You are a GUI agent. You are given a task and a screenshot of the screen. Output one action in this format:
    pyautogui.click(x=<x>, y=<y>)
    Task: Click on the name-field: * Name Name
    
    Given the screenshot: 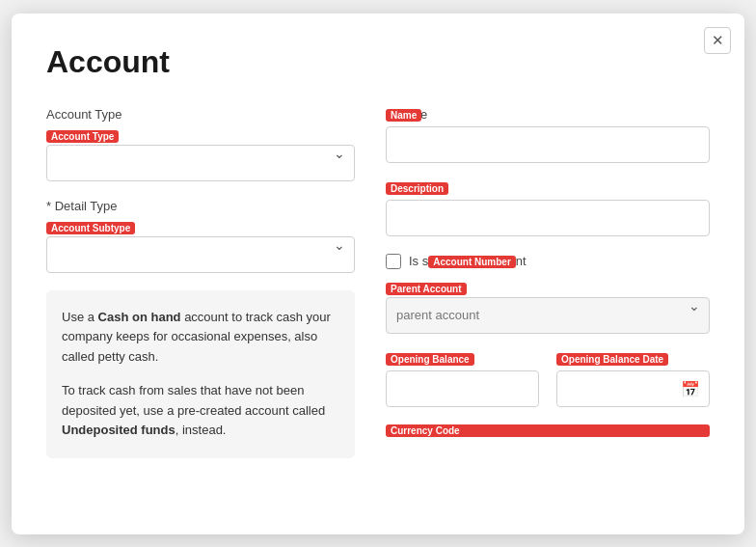 What is the action you would take?
    pyautogui.click(x=548, y=135)
    